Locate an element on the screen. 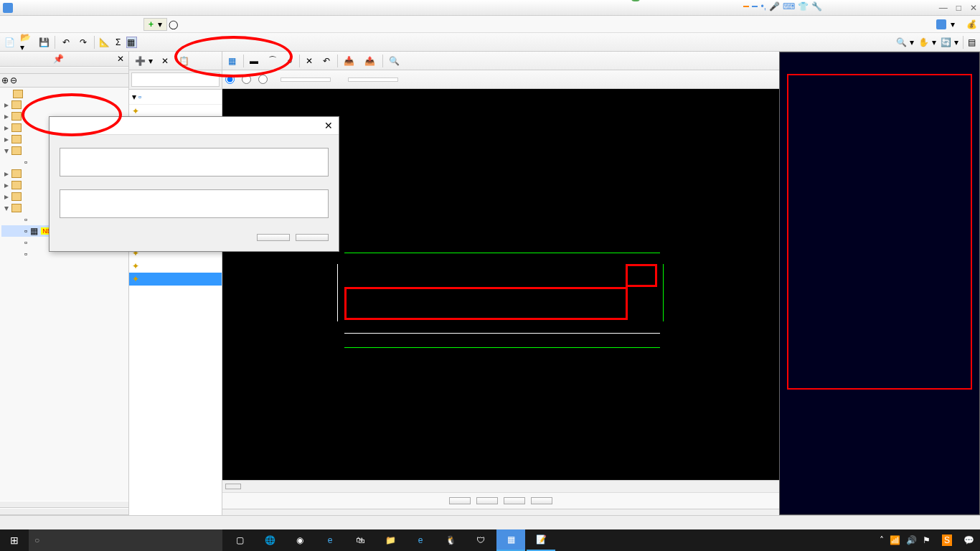 This screenshot has width=980, height=551. new-component-button: ➕▾ is located at coordinates (143, 61).